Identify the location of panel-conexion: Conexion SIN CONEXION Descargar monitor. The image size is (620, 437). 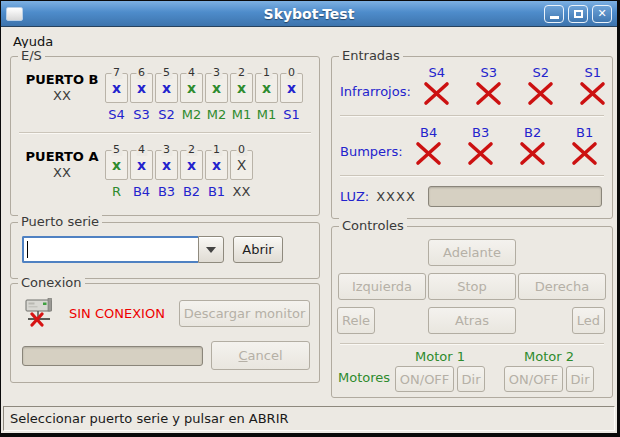
(165, 333).